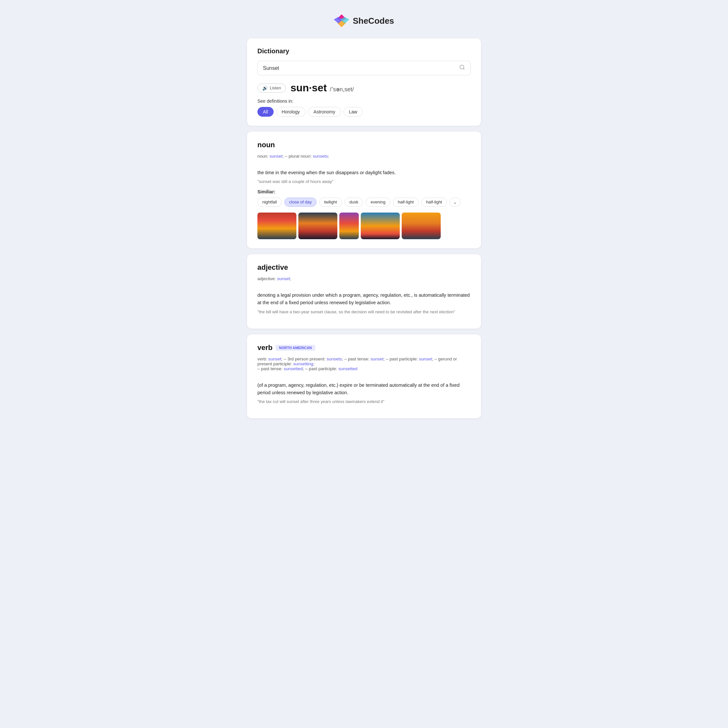 This screenshot has height=728, width=728. What do you see at coordinates (364, 21) in the screenshot?
I see `logo-area: SheCodes` at bounding box center [364, 21].